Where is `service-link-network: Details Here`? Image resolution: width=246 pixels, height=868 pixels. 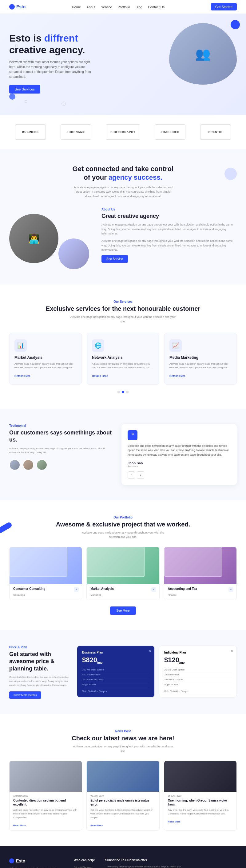
service-link-network: Details Here is located at coordinates (100, 376).